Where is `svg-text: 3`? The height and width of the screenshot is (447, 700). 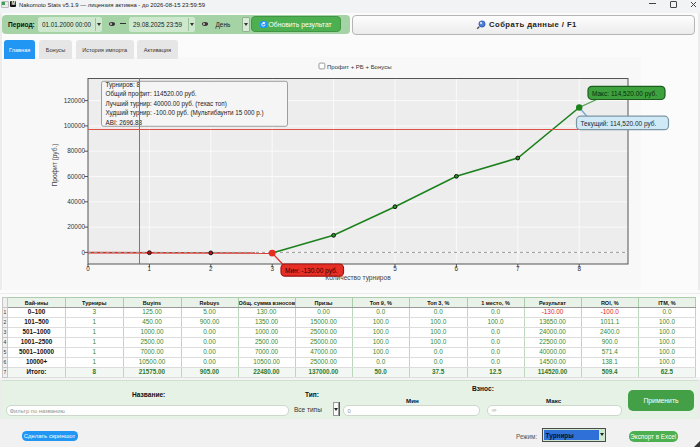
svg-text: 3 is located at coordinates (272, 268).